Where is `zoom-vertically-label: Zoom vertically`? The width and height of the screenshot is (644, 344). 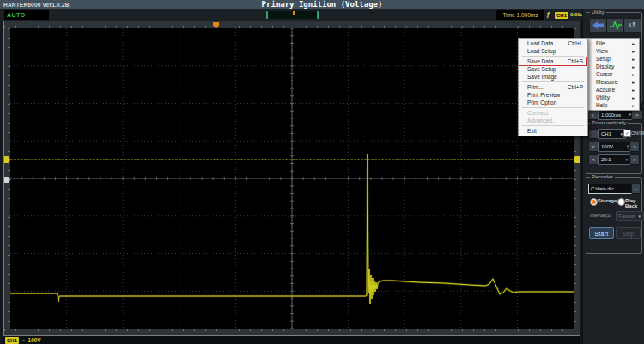
zoom-vertically-label: Zoom vertically is located at coordinates (609, 124).